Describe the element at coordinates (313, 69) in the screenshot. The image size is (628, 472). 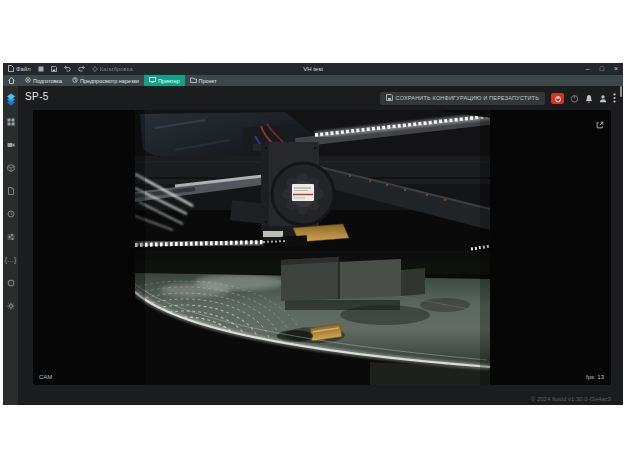
I see `titlebar: Файл Калибровка VH test – □ ×` at that location.